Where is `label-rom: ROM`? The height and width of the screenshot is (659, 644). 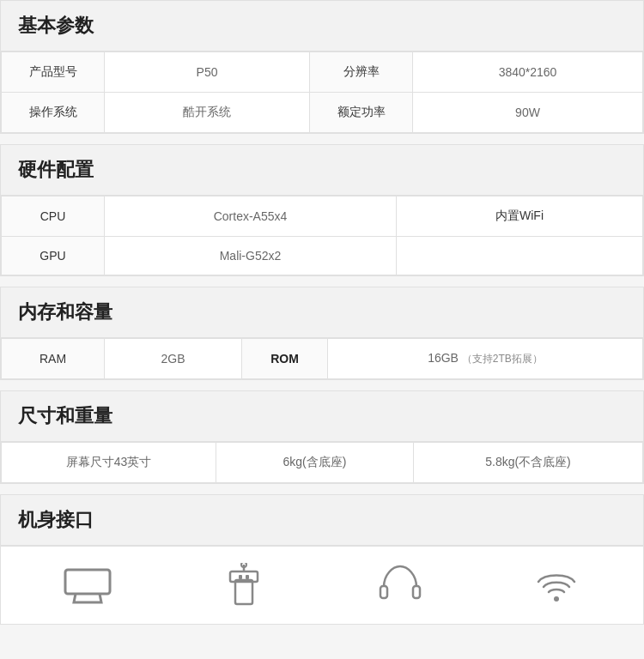 label-rom: ROM is located at coordinates (285, 359).